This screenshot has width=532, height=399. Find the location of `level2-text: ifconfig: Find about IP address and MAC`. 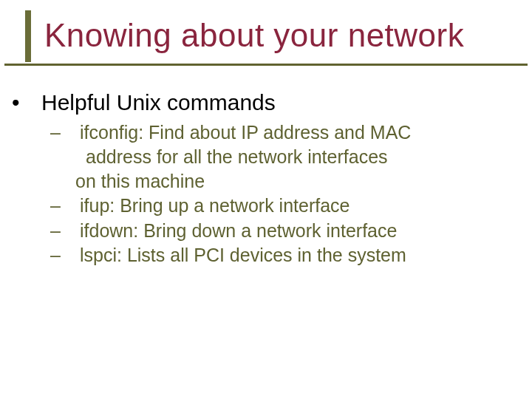

level2-text: ifconfig: Find about IP address and MAC is located at coordinates (245, 132).